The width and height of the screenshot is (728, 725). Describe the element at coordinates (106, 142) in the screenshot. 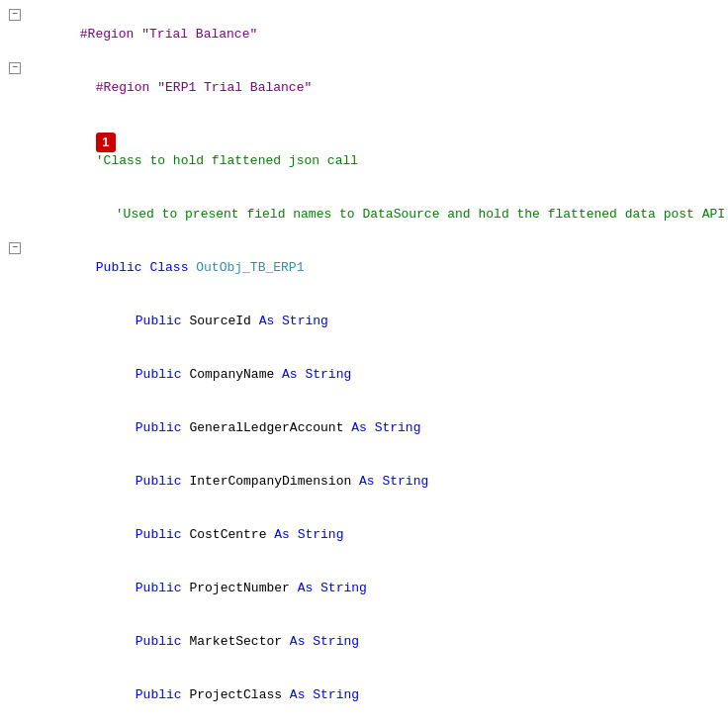

I see `region-number-1: 1` at that location.